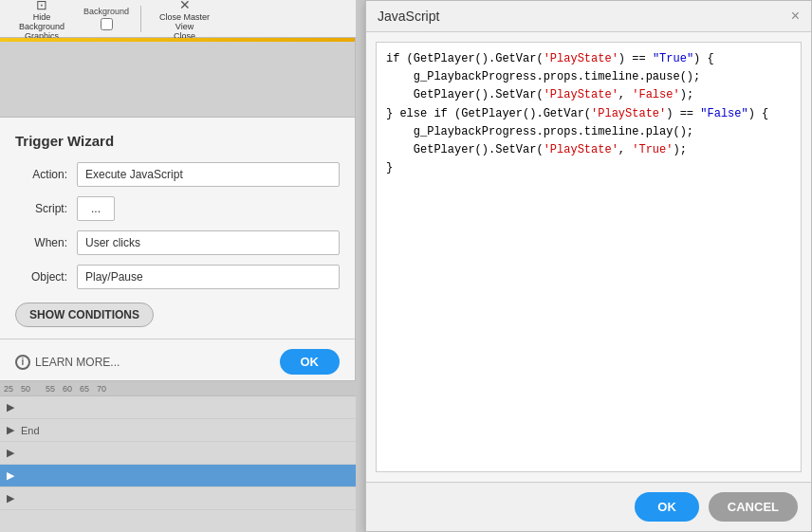 The image size is (812, 532). I want to click on close-master-icon: ✕, so click(185, 6).